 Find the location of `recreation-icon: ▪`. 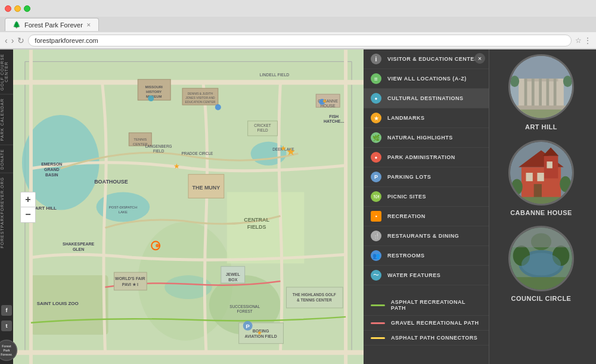

recreation-icon: ▪ is located at coordinates (376, 216).